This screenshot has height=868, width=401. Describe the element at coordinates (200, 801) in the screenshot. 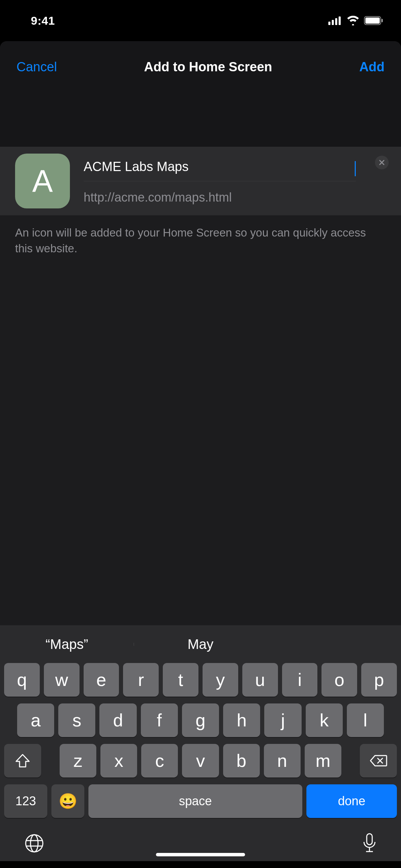

I see `key-row-4: 123 😀 space done` at that location.